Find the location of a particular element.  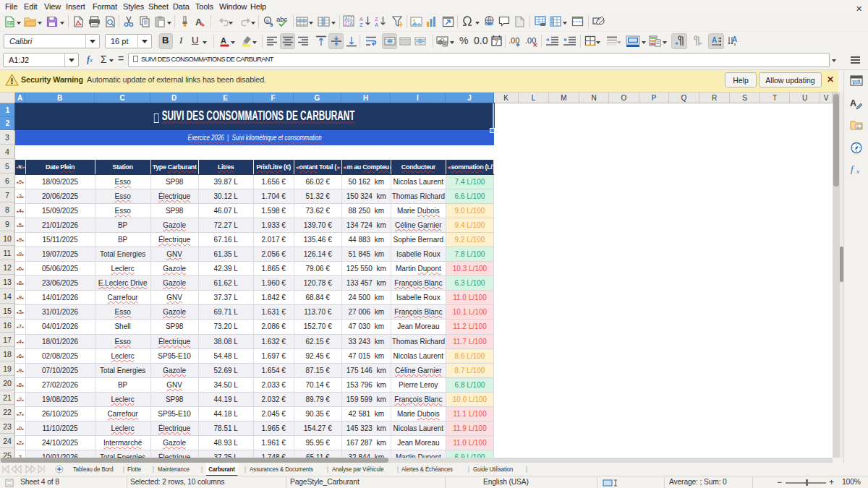

svg-text: a is located at coordinates (268, 20).